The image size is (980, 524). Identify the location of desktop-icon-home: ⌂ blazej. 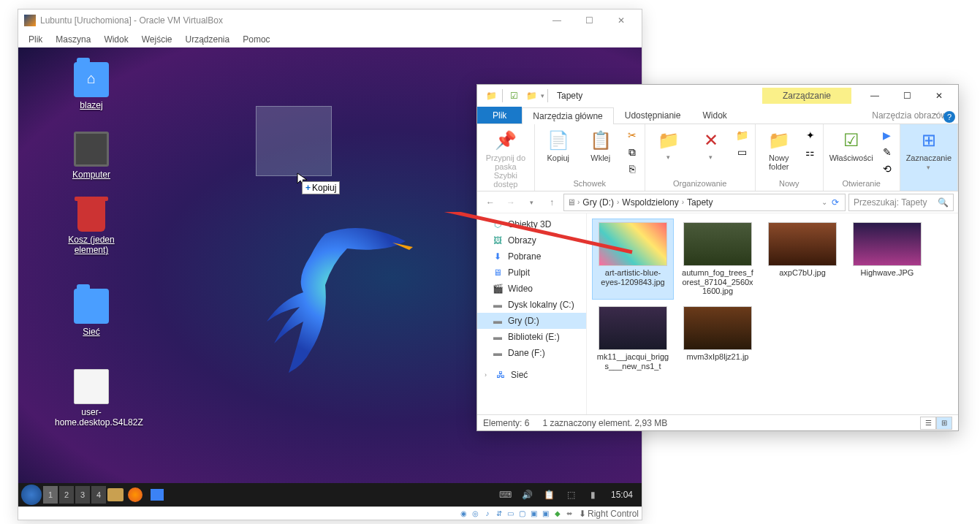
(91, 86).